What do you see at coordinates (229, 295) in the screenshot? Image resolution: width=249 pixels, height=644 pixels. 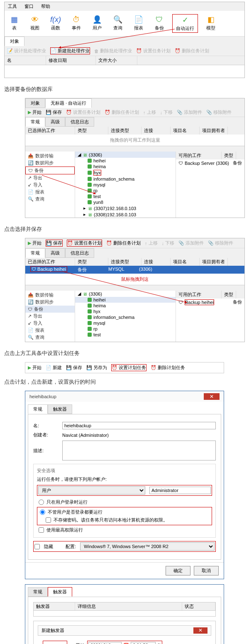 I see `col-at2: 类型` at bounding box center [229, 295].